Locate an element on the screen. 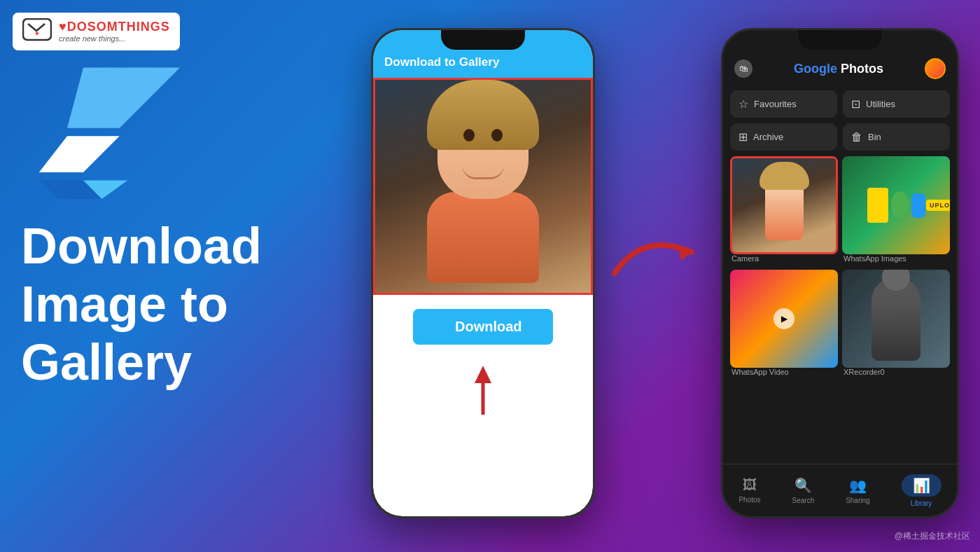  menu-archive: ⊞ Archive is located at coordinates (784, 137).